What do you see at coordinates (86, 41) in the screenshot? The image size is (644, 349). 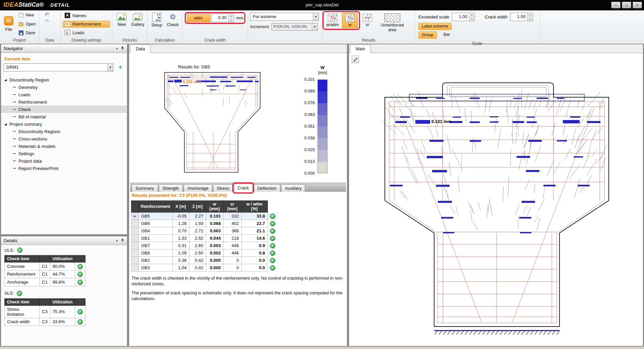 I see `group-label-drawing-settings: Drawing settings` at bounding box center [86, 41].